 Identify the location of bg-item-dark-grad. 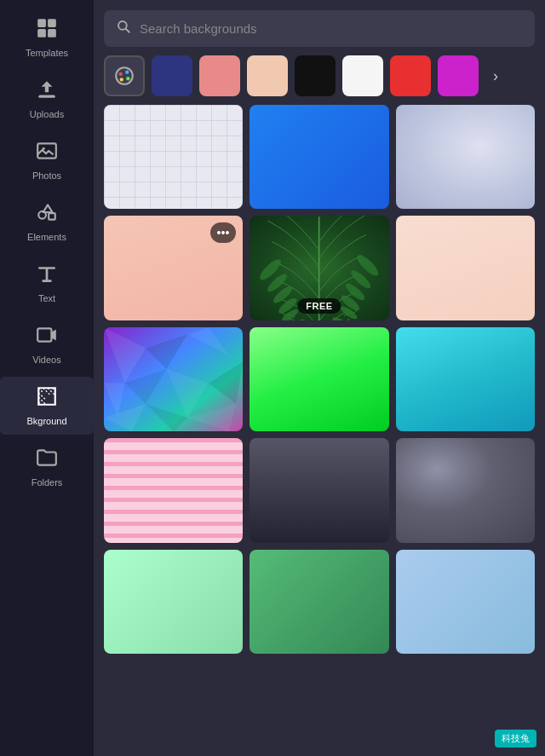
(318, 490).